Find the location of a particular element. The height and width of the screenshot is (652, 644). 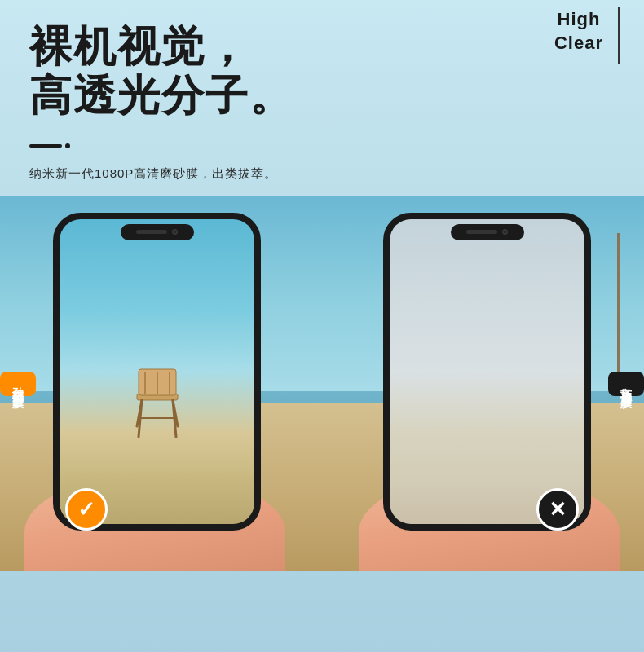

dot-marker is located at coordinates (68, 146).